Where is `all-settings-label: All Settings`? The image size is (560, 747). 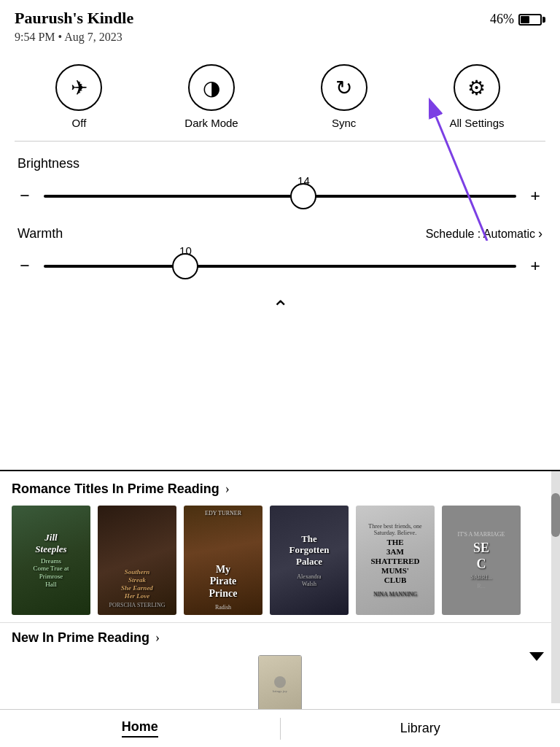 all-settings-label: All Settings is located at coordinates (477, 123).